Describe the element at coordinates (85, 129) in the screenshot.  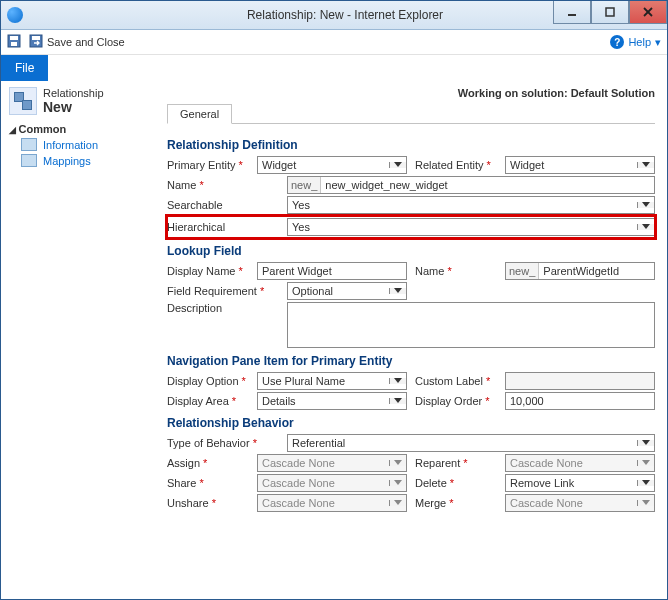
I see `tree-head-common: Common` at that location.